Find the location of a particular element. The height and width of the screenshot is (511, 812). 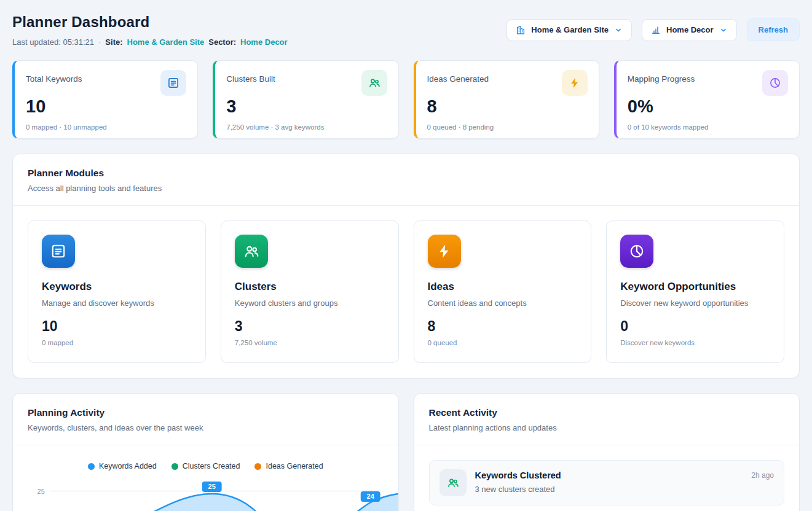

stat-label: Clusters Built is located at coordinates (251, 77).